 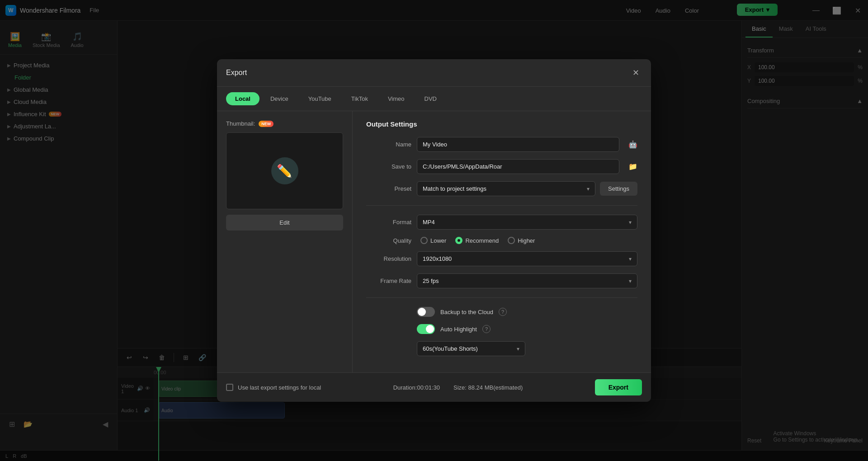 What do you see at coordinates (502, 281) in the screenshot?
I see `frame-rate-row: Frame Rate 25 fps ▾` at bounding box center [502, 281].